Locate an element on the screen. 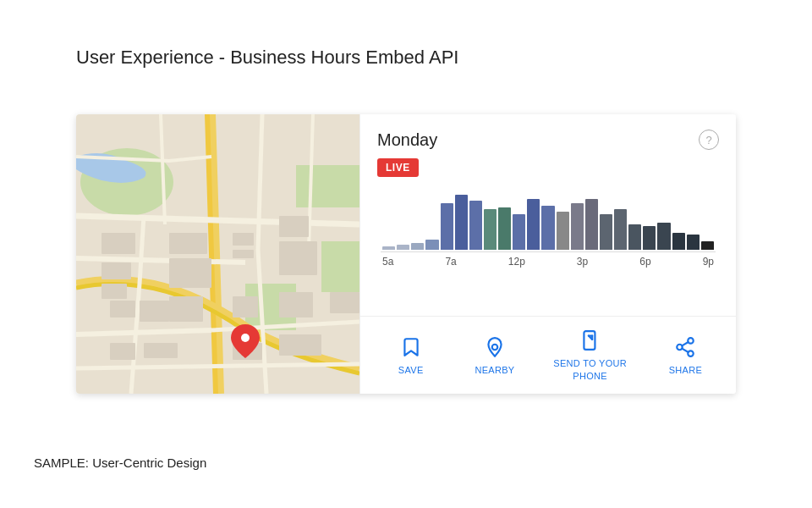 The height and width of the screenshot is (508, 812). chart-label: 12p is located at coordinates (517, 262).